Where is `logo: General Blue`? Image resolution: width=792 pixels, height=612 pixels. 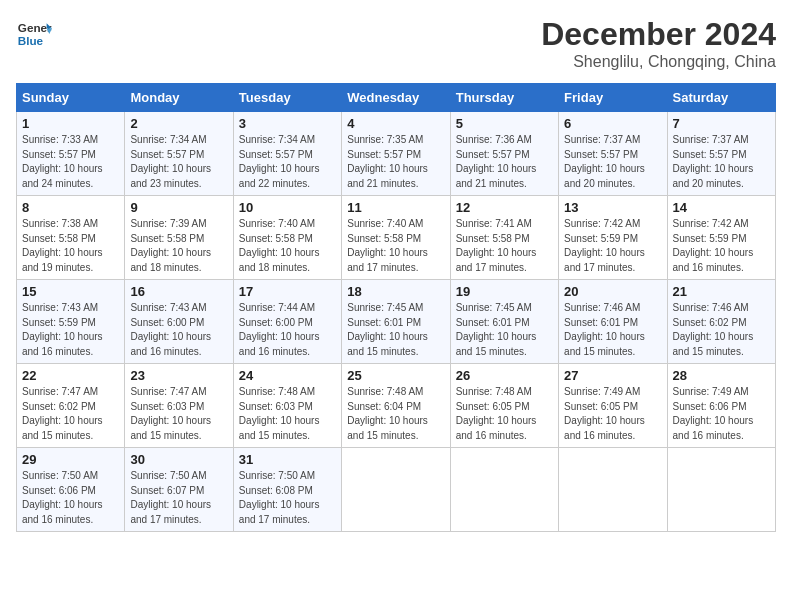
logo: General Blue is located at coordinates (34, 34).